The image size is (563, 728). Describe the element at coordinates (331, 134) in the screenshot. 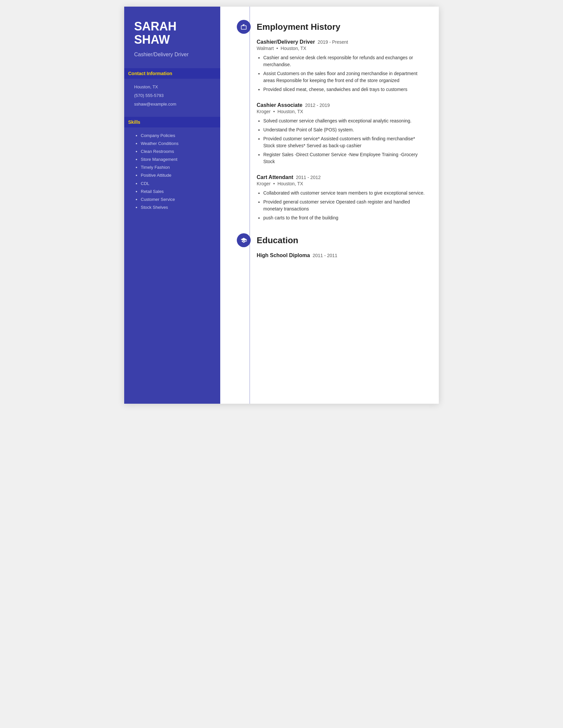

I see `job-item: Cashier Associate2012 - 2019Kroger • Hou…` at that location.